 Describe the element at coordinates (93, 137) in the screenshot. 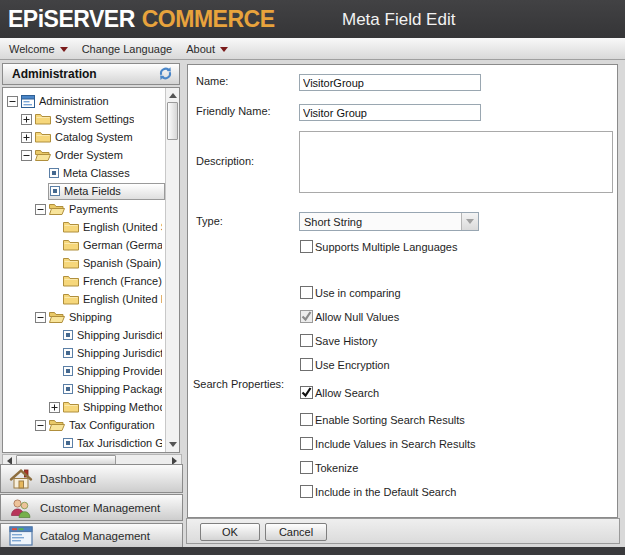

I see `tree-item-catalog-system: Catalog System` at that location.